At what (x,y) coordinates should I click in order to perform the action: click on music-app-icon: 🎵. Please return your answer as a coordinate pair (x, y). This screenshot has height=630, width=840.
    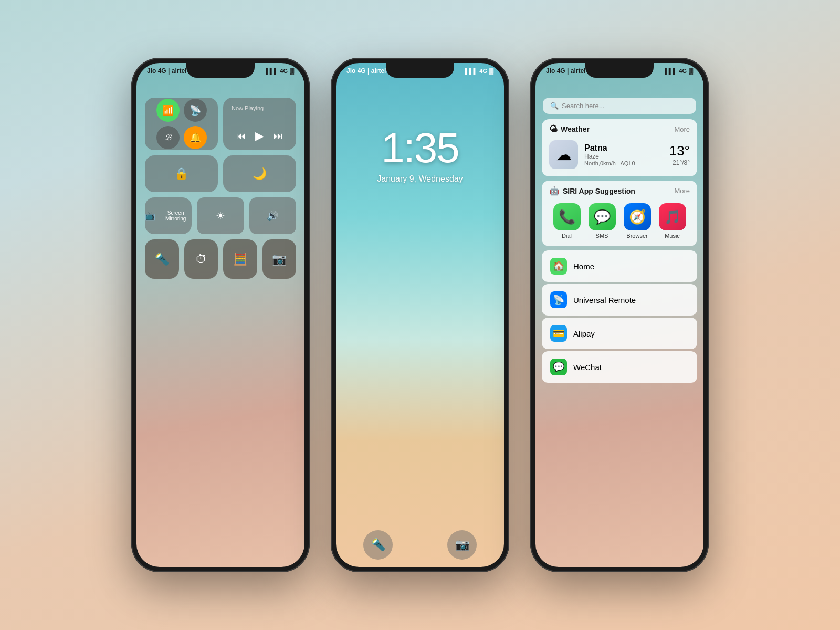
    Looking at the image, I should click on (673, 217).